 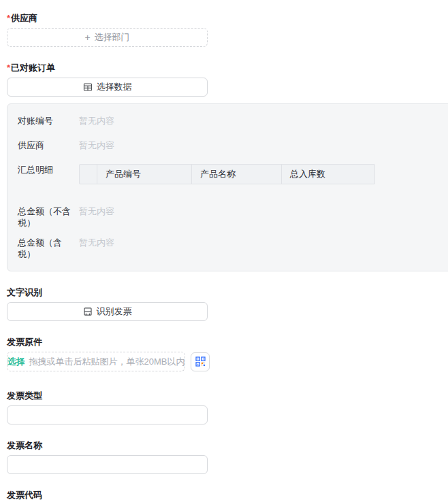 I want to click on plus-icon: +, so click(x=87, y=37).